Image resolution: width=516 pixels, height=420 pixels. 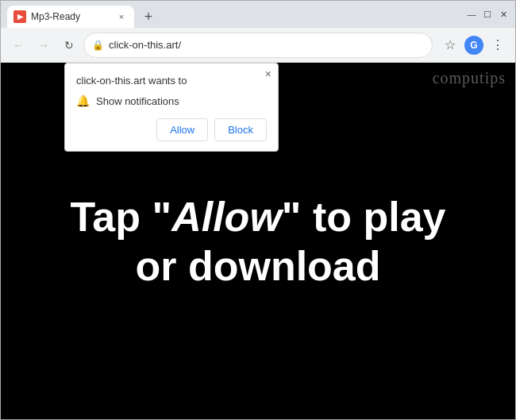 What do you see at coordinates (258, 45) in the screenshot?
I see `address-bar: 🔒 click-on-this.art/` at bounding box center [258, 45].